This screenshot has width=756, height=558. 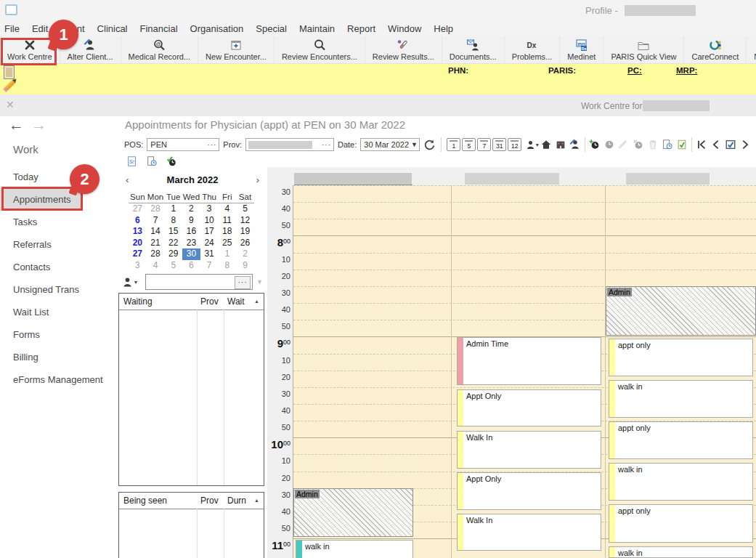 What do you see at coordinates (212, 145) in the screenshot?
I see `pos-ellipsis-button: ···` at bounding box center [212, 145].